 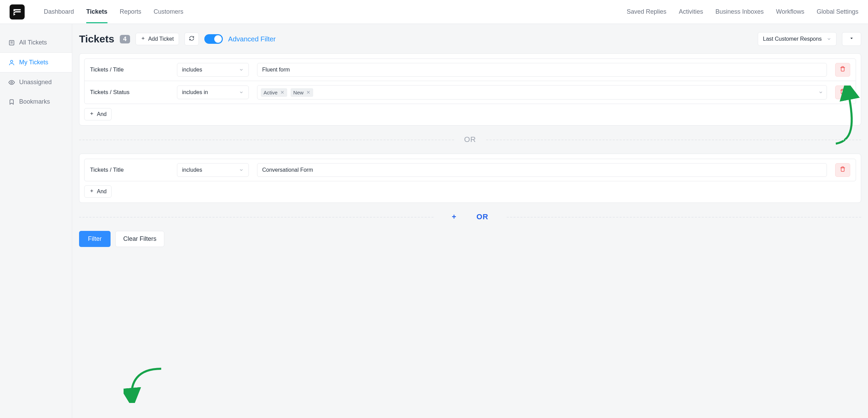 What do you see at coordinates (270, 92) in the screenshot?
I see `tag-label: Active` at bounding box center [270, 92].